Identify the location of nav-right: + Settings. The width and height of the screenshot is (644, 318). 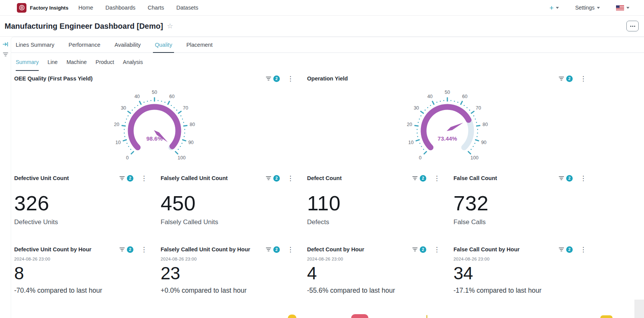
(593, 8).